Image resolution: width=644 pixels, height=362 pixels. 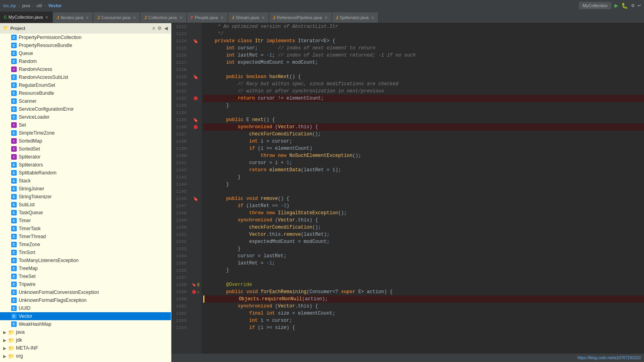 What do you see at coordinates (166, 28) in the screenshot?
I see `sidebar-hide-icon: ◀` at bounding box center [166, 28].